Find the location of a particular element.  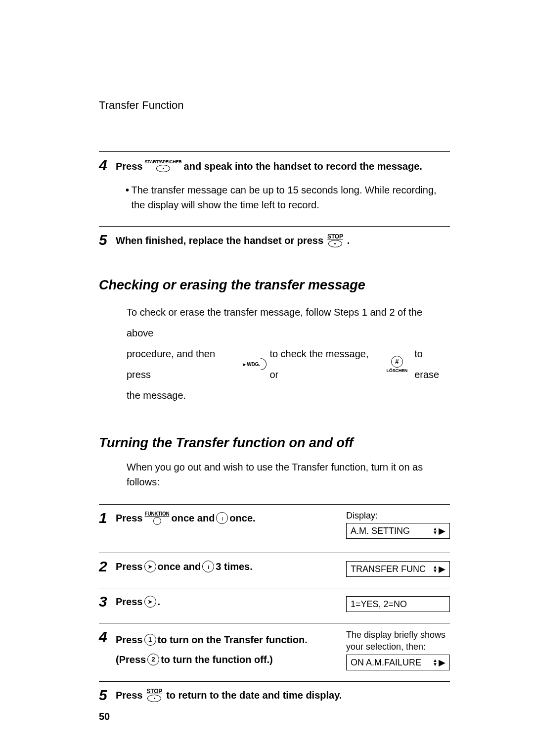

digit-1-key: 1 is located at coordinates (150, 640).